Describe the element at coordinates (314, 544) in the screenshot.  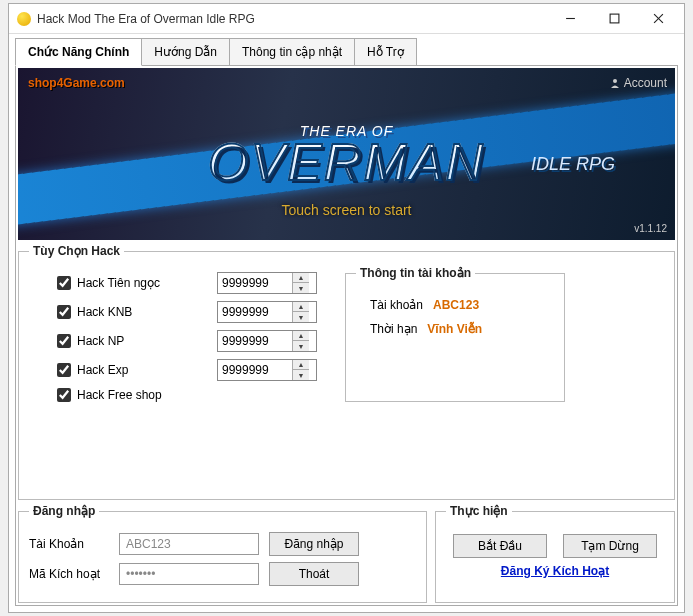
I see `login-button: Đăng nhập` at that location.